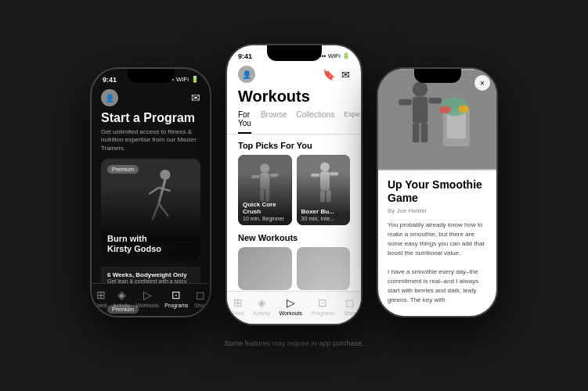 Image resolution: width=588 pixels, height=391 pixels. Describe the element at coordinates (437, 120) in the screenshot. I see `article-hero: ×` at that location.